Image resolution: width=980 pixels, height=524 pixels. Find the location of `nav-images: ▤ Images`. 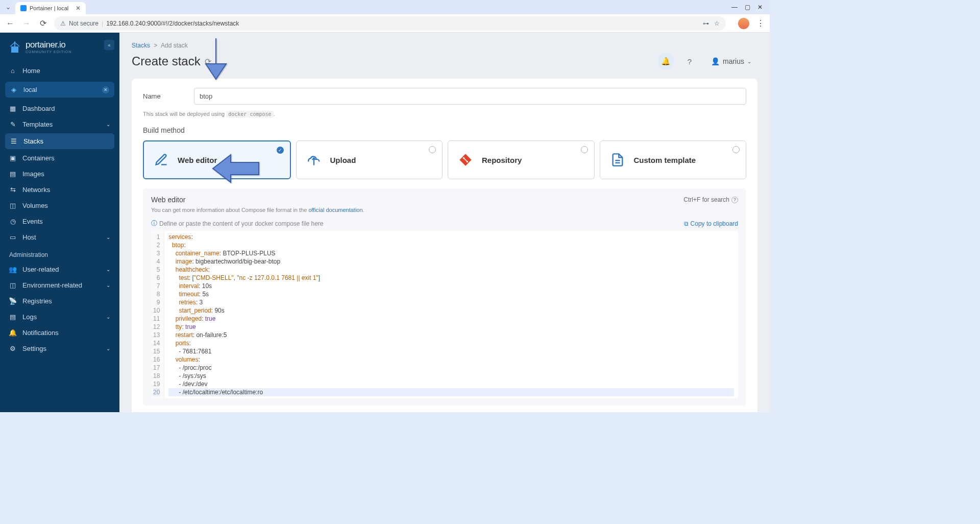

nav-images: ▤ Images is located at coordinates (60, 174).